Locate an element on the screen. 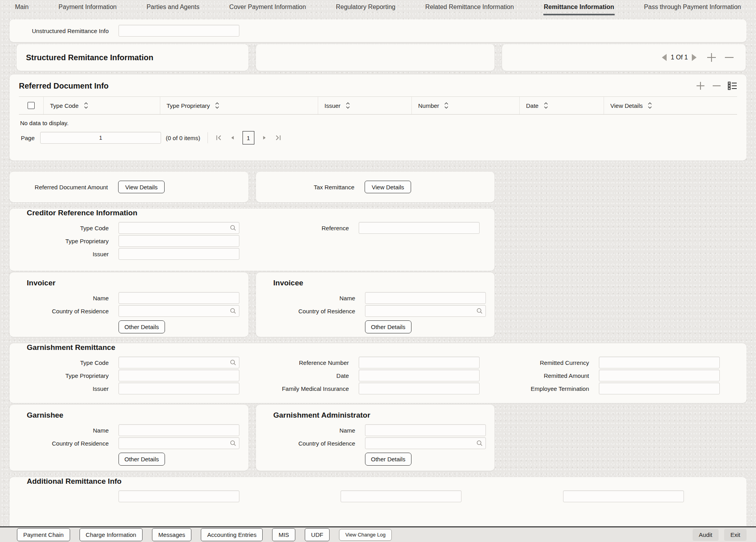  garnishment-type-proprietary-input is located at coordinates (179, 376).